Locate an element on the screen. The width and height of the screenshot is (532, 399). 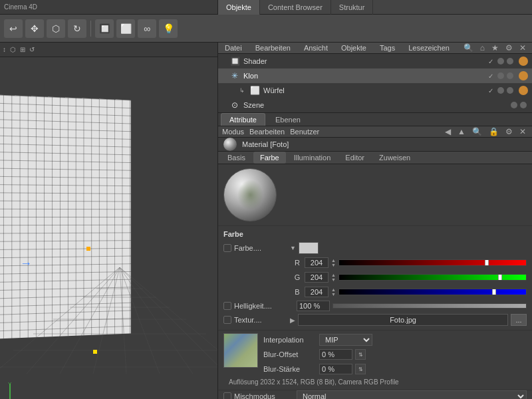
r-down-arrow: ▼ is located at coordinates (334, 265).